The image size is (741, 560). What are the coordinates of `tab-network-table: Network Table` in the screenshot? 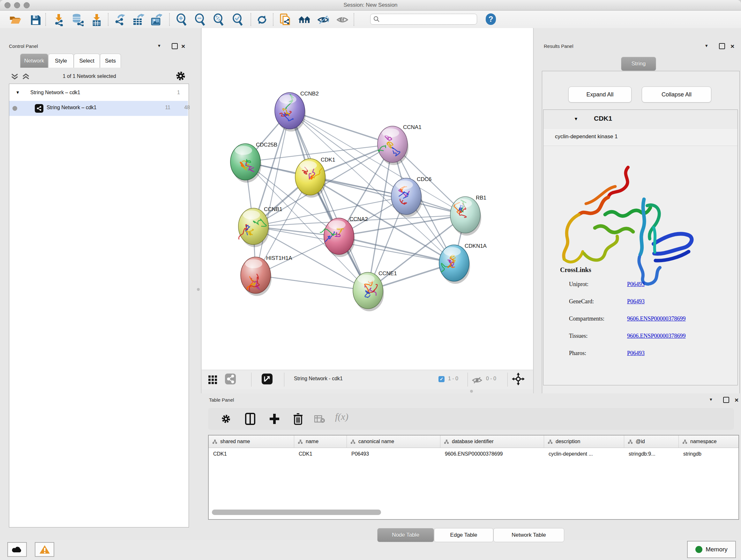 It's located at (529, 535).